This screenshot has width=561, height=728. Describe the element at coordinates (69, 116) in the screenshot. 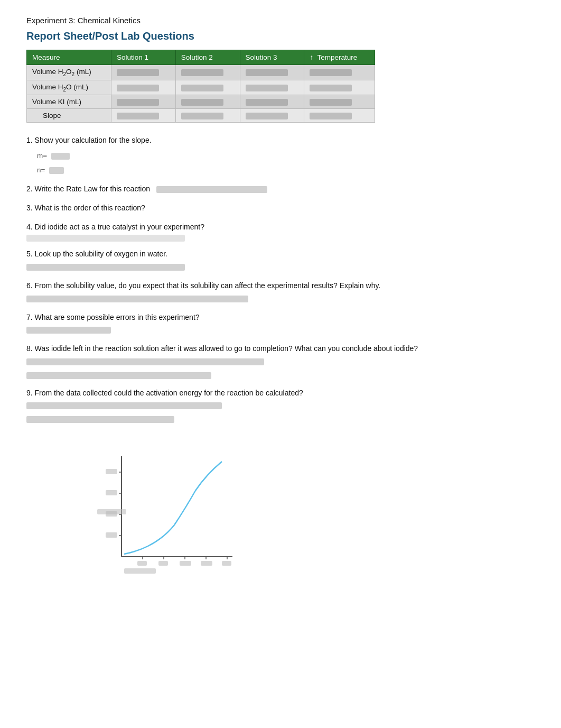

I see `measure-label: Slope` at that location.